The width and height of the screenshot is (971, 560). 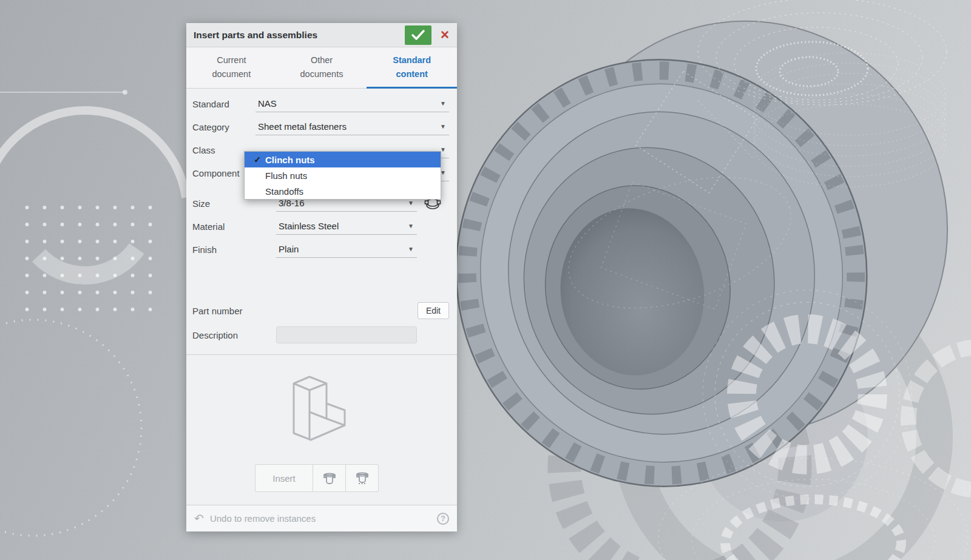 I want to click on close-button: ✕, so click(x=445, y=35).